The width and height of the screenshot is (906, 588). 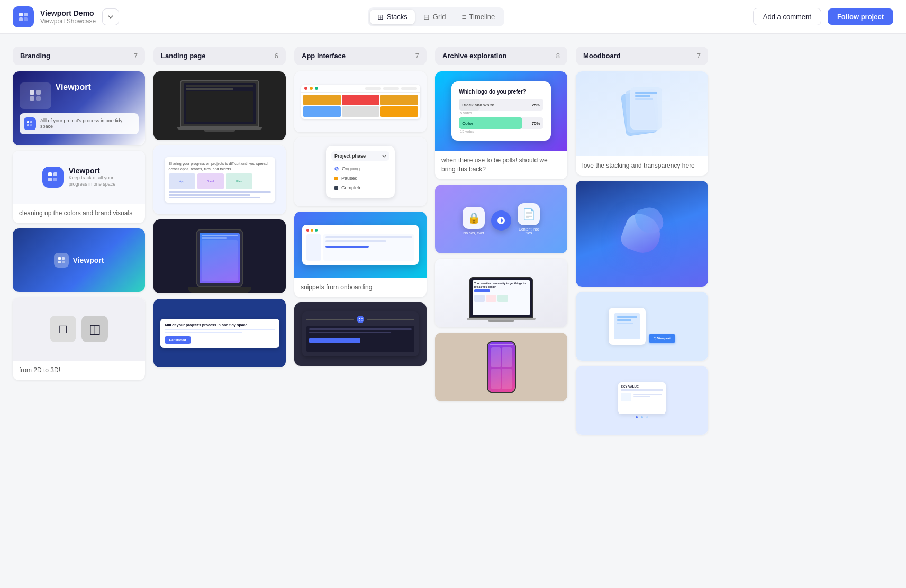 What do you see at coordinates (501, 293) in the screenshot?
I see `card-archive-3: Your creative community to get things to…` at bounding box center [501, 293].